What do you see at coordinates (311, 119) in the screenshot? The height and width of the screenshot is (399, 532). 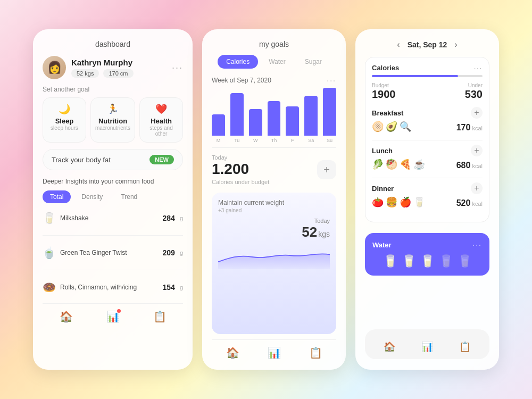 I see `bar-saturday: Sa` at bounding box center [311, 119].